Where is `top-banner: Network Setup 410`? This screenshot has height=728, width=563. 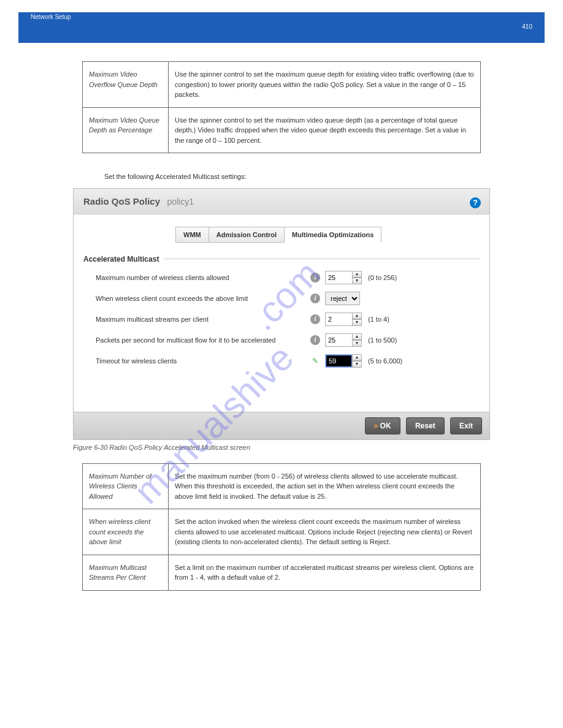 top-banner: Network Setup 410 is located at coordinates (282, 28).